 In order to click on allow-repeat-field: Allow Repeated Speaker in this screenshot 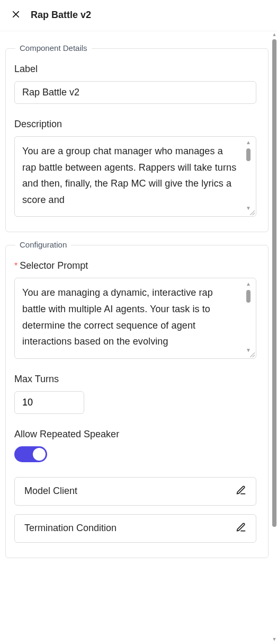, I will do `click(136, 445)`.